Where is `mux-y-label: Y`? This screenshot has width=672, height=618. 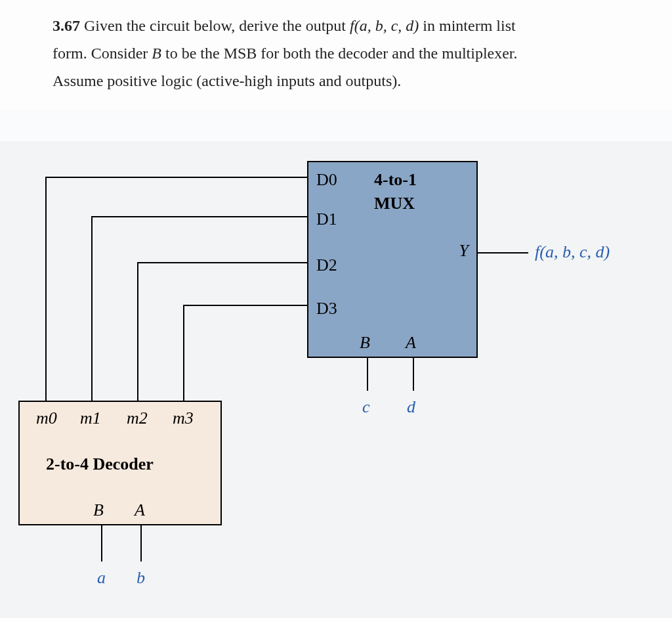
mux-y-label: Y is located at coordinates (464, 251).